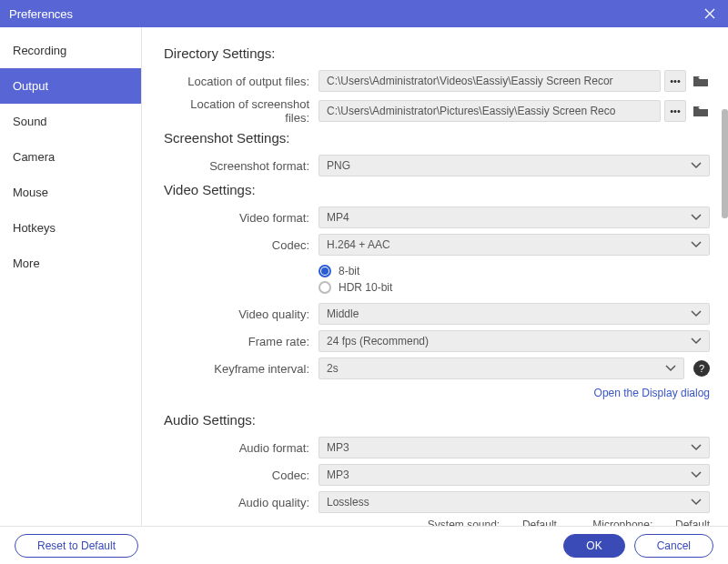 The width and height of the screenshot is (728, 564). Describe the element at coordinates (437, 522) in the screenshot. I see `status-line: System sound: Default Microphone: Defaul…` at that location.